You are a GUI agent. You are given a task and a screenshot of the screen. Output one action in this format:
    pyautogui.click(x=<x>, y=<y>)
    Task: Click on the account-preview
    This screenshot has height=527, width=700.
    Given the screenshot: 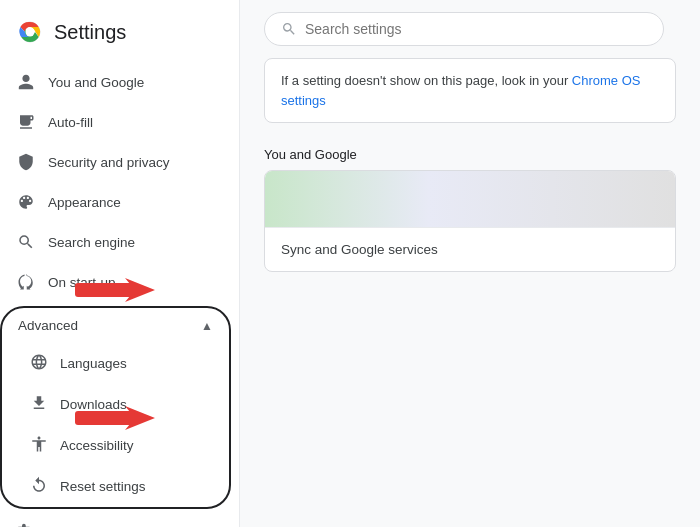 What is the action you would take?
    pyautogui.click(x=470, y=199)
    